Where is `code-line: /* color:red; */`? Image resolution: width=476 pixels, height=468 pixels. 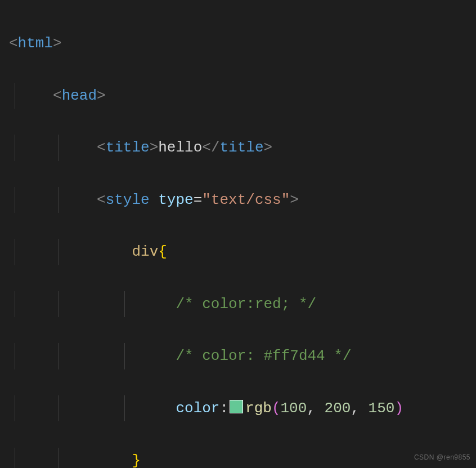 code-line: /* color:red; */ is located at coordinates (243, 304).